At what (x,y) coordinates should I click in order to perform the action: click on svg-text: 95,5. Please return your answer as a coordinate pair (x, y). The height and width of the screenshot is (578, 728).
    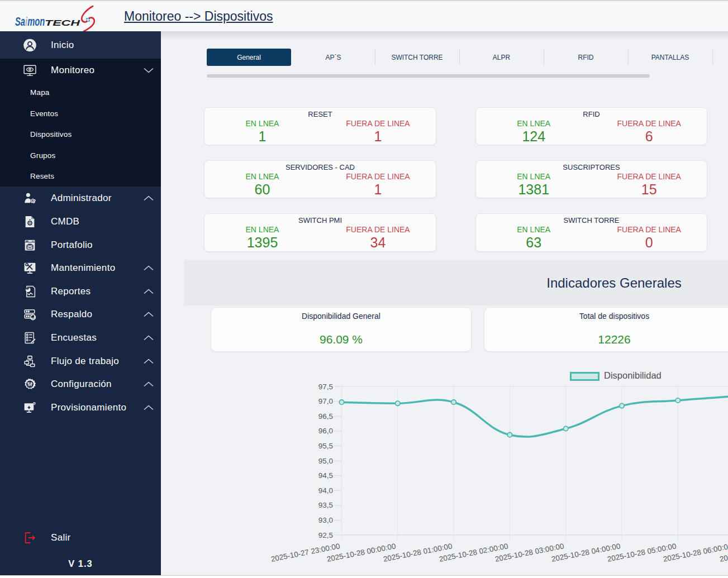
    Looking at the image, I should click on (326, 446).